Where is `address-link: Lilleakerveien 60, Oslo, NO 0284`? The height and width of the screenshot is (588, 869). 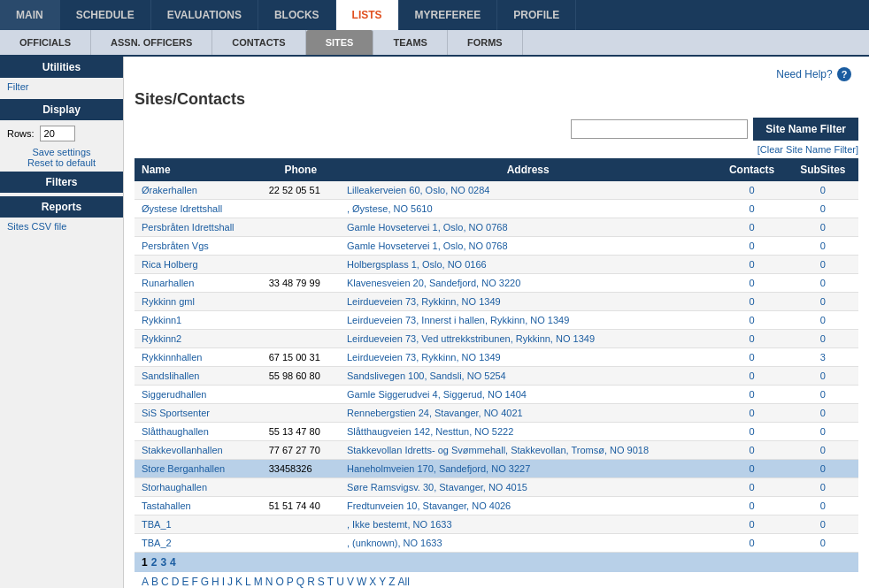 address-link: Lilleakerveien 60, Oslo, NO 0284 is located at coordinates (418, 190).